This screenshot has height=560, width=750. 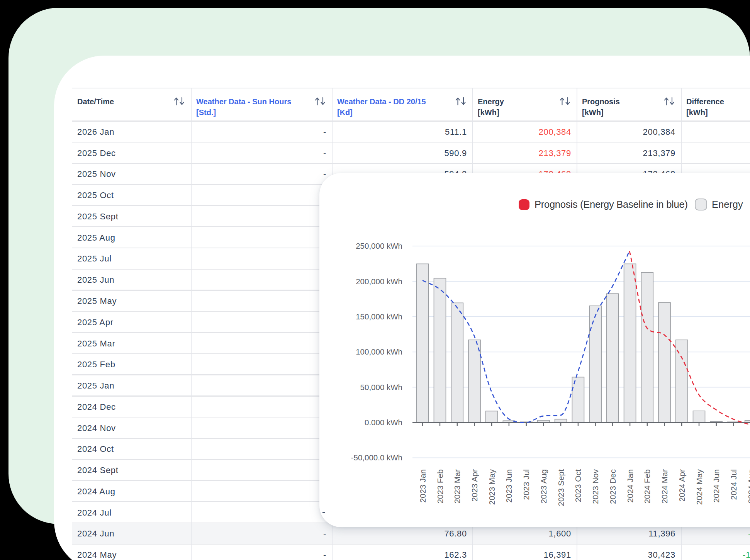 I want to click on svg-text: 2023 Aug, so click(x=544, y=487).